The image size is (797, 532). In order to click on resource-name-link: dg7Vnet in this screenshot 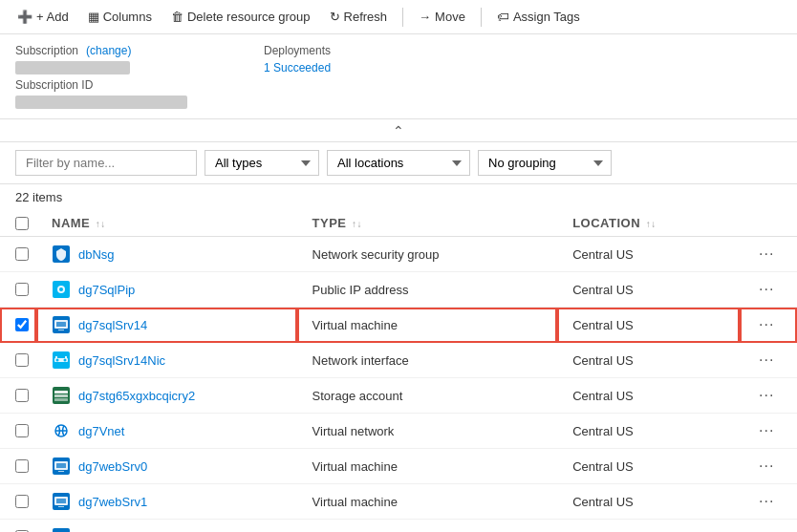, I will do `click(101, 432)`.